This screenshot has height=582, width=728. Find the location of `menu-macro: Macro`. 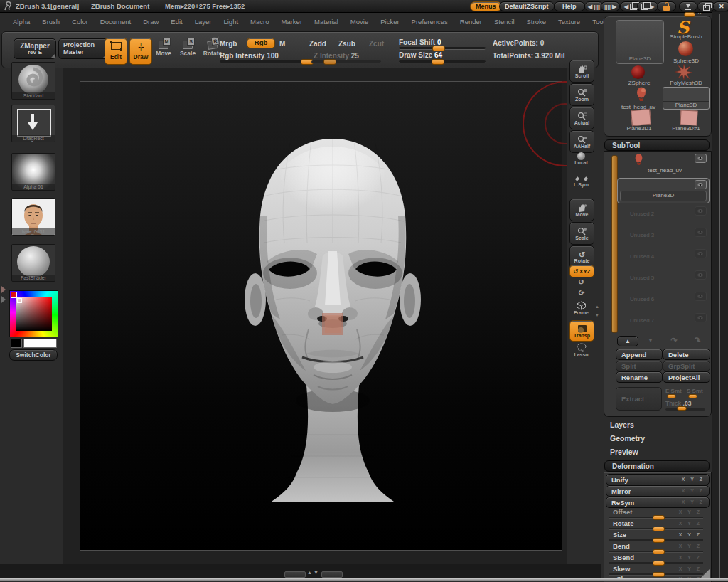

menu-macro: Macro is located at coordinates (259, 21).